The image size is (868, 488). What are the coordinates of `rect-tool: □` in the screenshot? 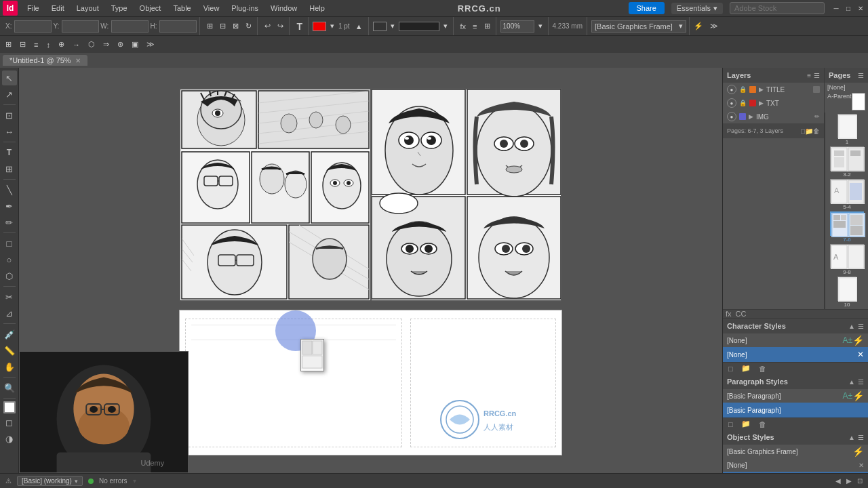 It's located at (9, 243).